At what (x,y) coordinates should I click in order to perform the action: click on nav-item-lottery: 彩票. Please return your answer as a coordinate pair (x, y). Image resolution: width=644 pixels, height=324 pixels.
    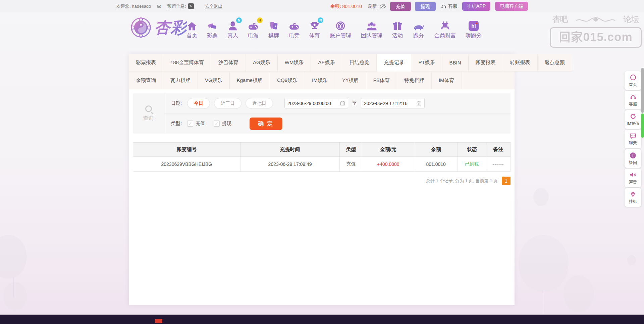
    Looking at the image, I should click on (212, 30).